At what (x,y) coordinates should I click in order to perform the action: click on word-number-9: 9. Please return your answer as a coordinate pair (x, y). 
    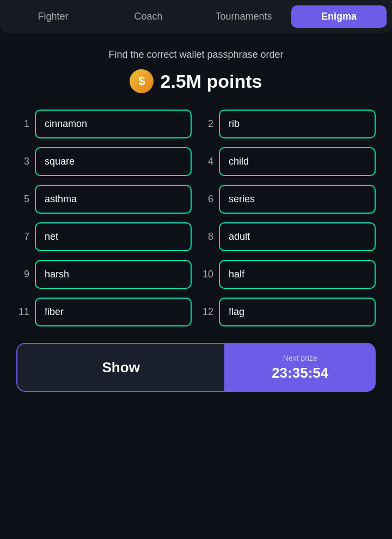
    Looking at the image, I should click on (23, 275).